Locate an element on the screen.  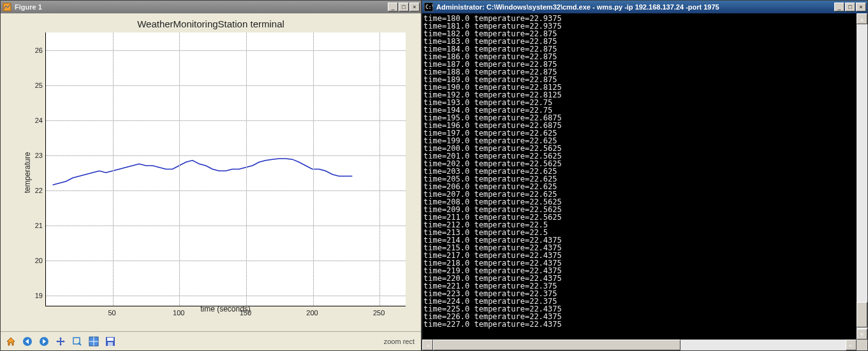
scroll-right-button: ► is located at coordinates (851, 345).